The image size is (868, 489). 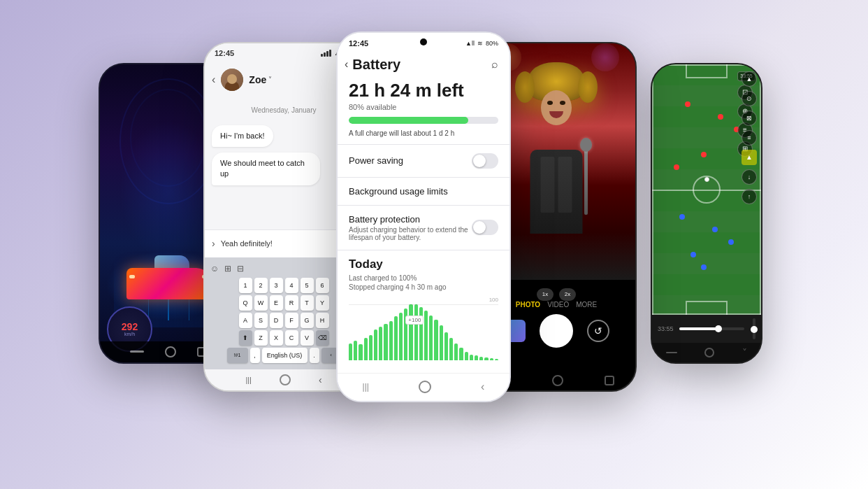 I want to click on timeline-handle, so click(x=718, y=329).